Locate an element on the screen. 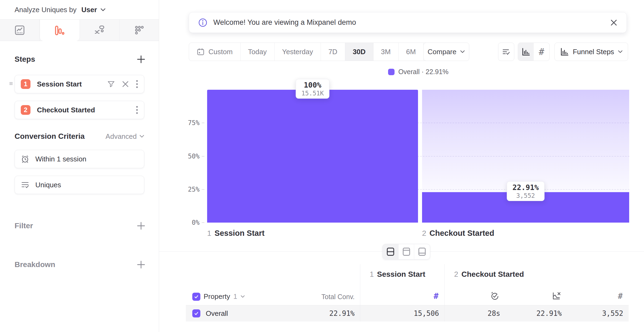 This screenshot has width=644, height=332. advanced-dropdown: Advanced is located at coordinates (125, 136).